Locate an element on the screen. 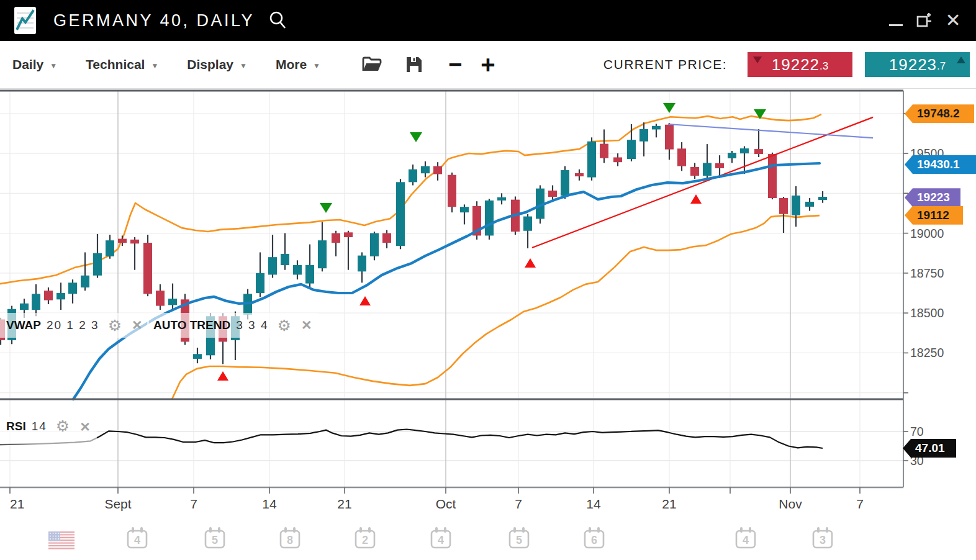 The image size is (976, 560). menu-display: Display ▼ is located at coordinates (217, 65).